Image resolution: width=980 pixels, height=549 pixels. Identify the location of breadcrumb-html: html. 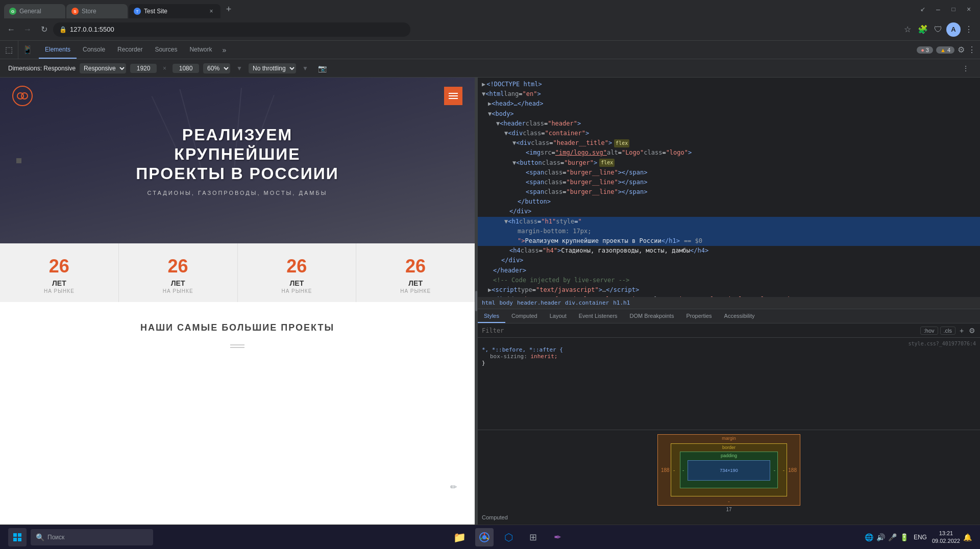
(489, 303).